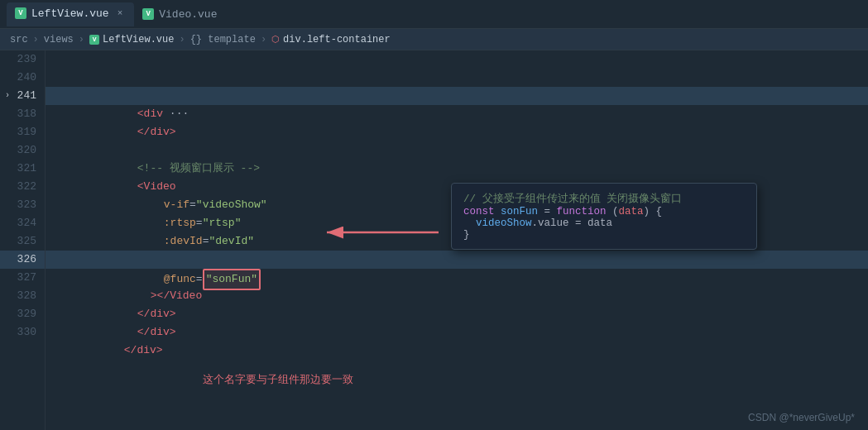  What do you see at coordinates (59, 40) in the screenshot?
I see `breadcrumb-views: views` at bounding box center [59, 40].